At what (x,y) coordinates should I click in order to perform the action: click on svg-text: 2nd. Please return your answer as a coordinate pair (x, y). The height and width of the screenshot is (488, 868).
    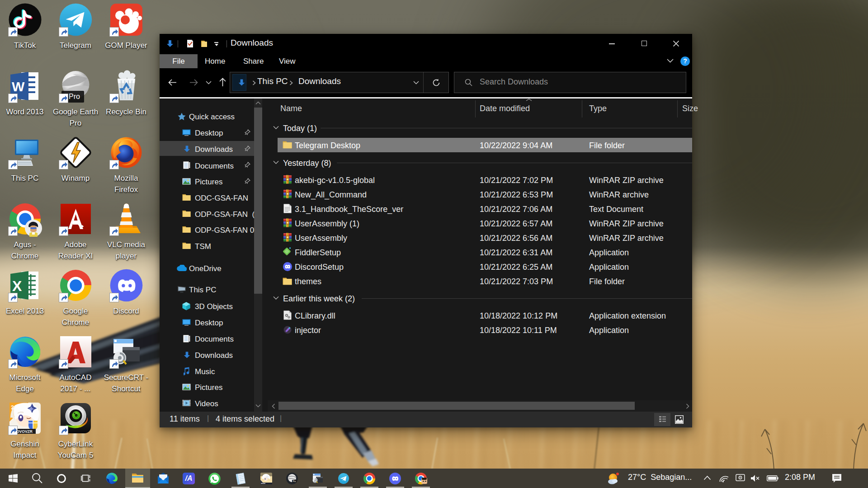
    Looking at the image, I should click on (15, 407).